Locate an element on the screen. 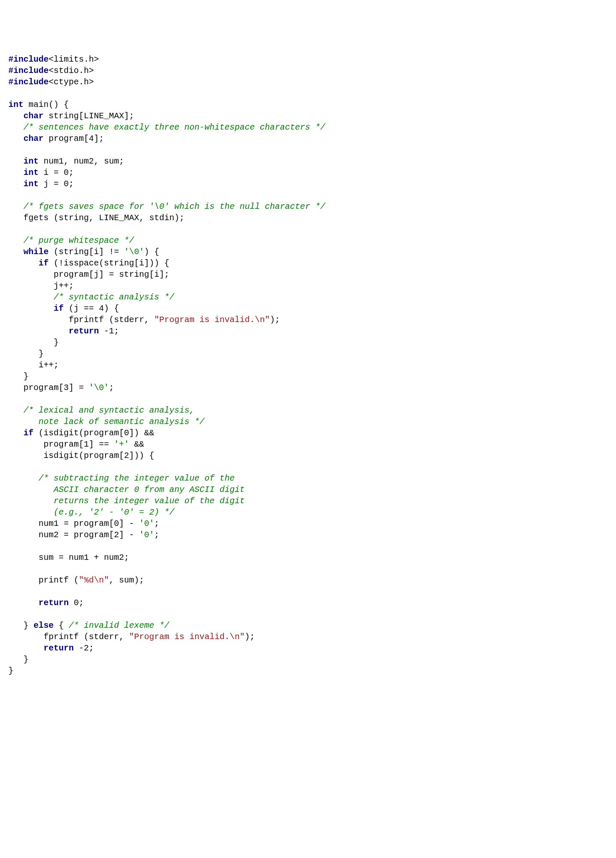 This screenshot has height=858, width=616. token: ); is located at coordinates (275, 320).